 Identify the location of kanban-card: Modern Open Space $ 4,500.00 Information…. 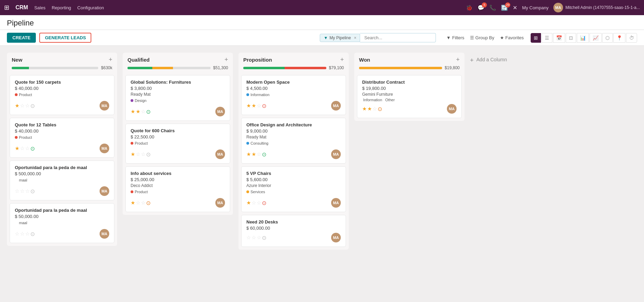
(294, 95).